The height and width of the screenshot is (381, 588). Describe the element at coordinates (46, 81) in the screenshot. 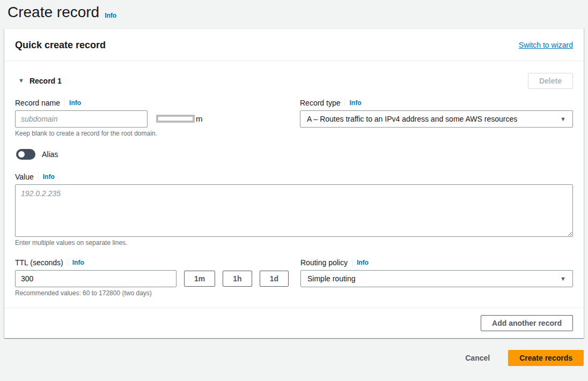

I see `record-title: Record 1` at that location.